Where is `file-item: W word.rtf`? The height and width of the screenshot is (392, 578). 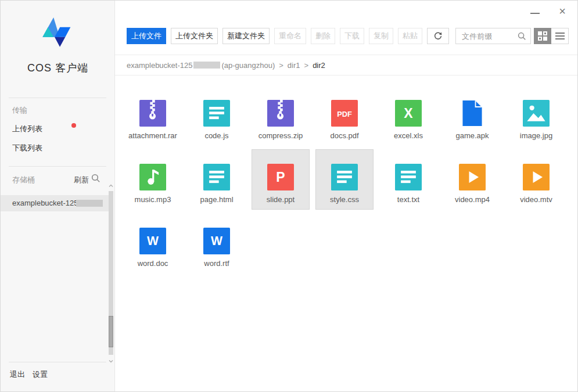
file-item: W word.rtf is located at coordinates (217, 243).